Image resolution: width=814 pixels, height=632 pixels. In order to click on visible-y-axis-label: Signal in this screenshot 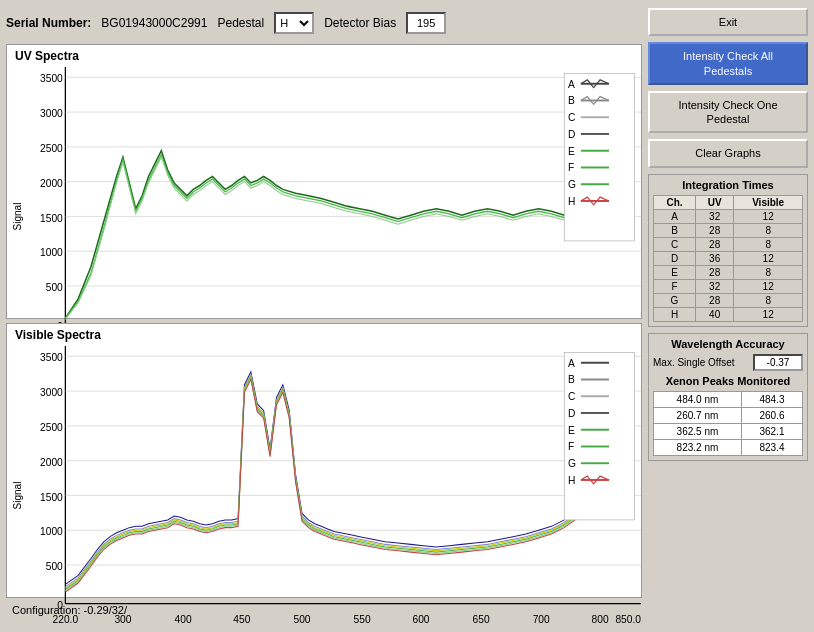, I will do `click(17, 489)`.